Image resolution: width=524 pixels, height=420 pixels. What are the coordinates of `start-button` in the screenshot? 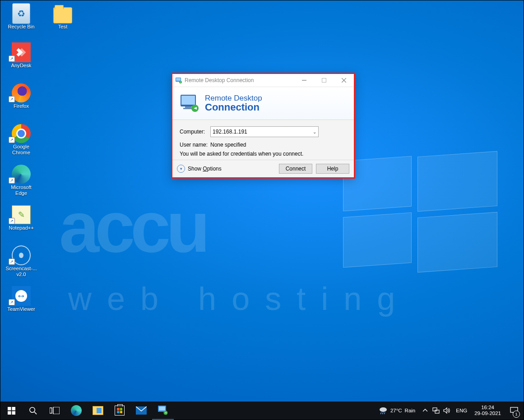 It's located at (11, 411).